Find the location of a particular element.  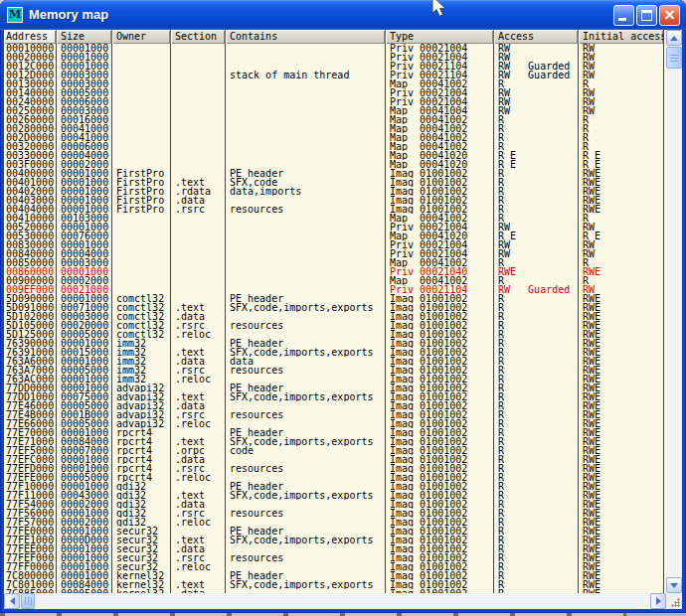

table-row: 77F5700000002000gdi32.relocImag 01001002… is located at coordinates (335, 523).